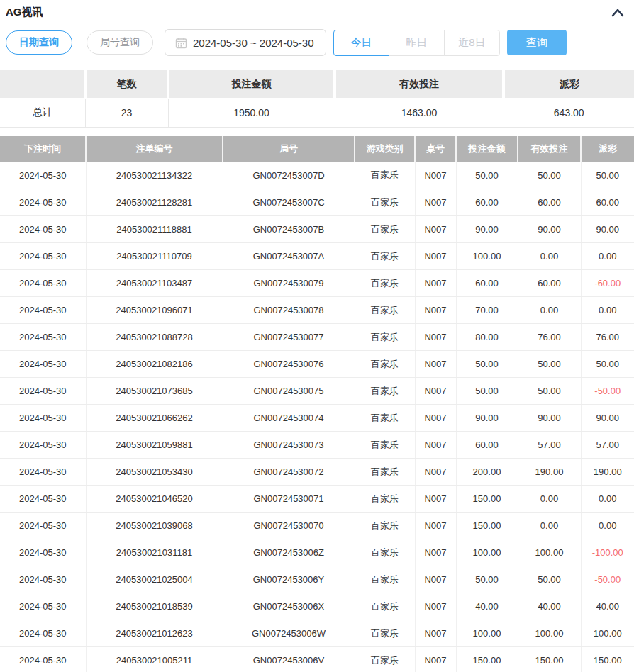 The height and width of the screenshot is (672, 634). Describe the element at coordinates (155, 310) in the screenshot. I see `cell-bet-id: 240530021096071` at that location.